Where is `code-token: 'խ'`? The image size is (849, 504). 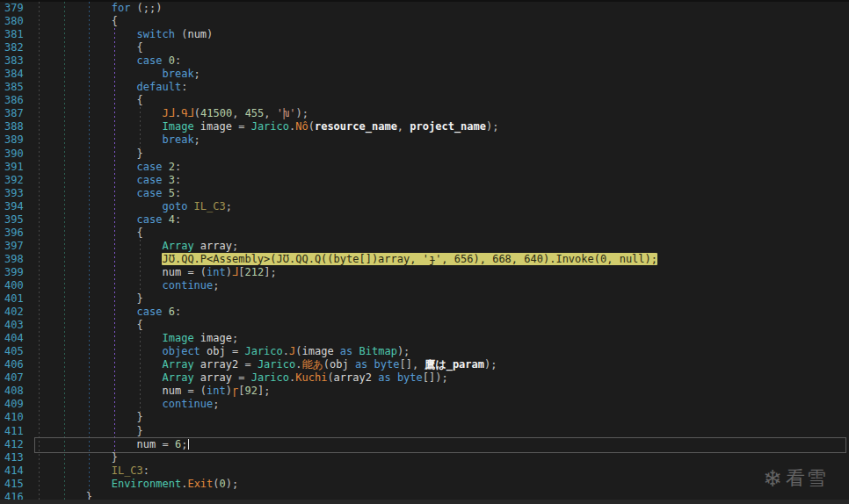
code-token: 'խ' is located at coordinates (287, 113).